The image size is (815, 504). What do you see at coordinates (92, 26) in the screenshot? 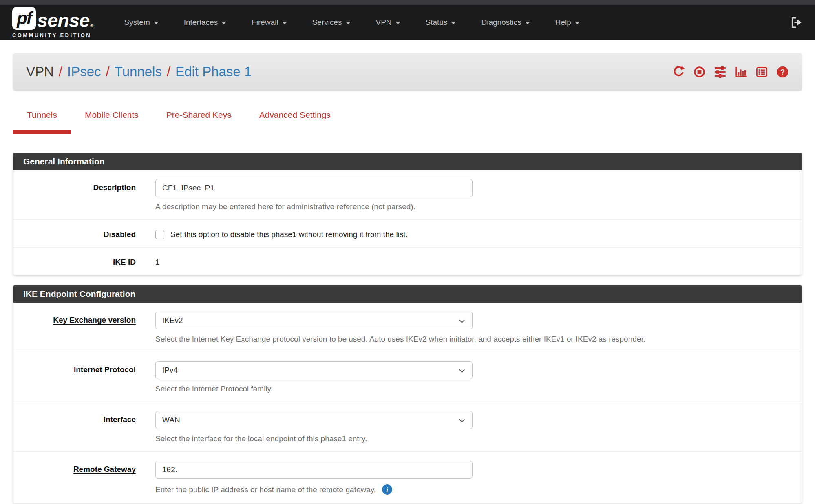
I see `registered-mark: ®` at bounding box center [92, 26].